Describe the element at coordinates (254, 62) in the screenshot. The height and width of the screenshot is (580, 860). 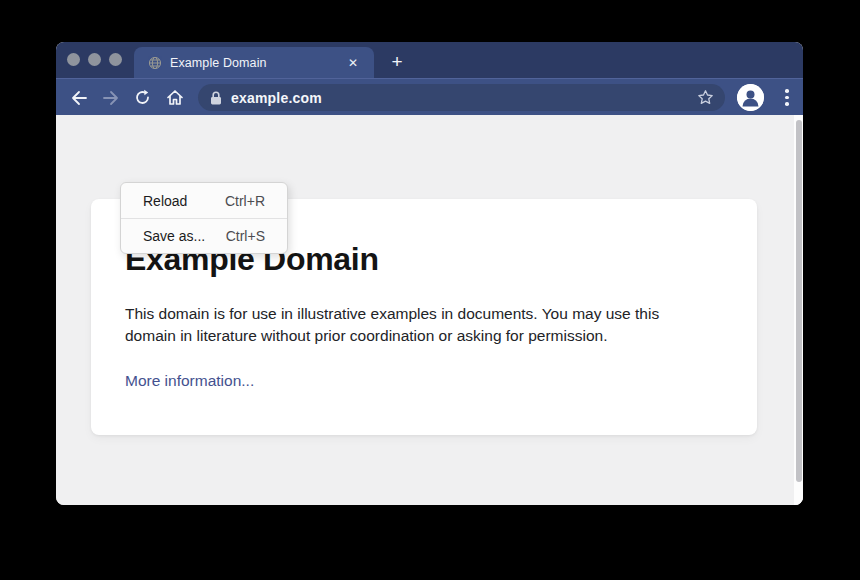
I see `tab-example-domain: Example Domain ✕` at that location.